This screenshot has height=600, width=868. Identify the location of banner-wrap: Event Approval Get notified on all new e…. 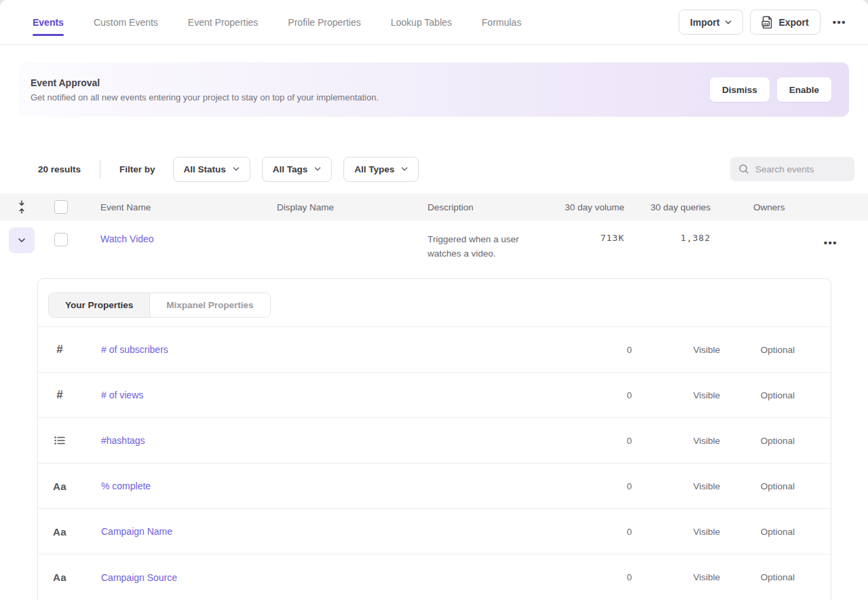
(434, 81).